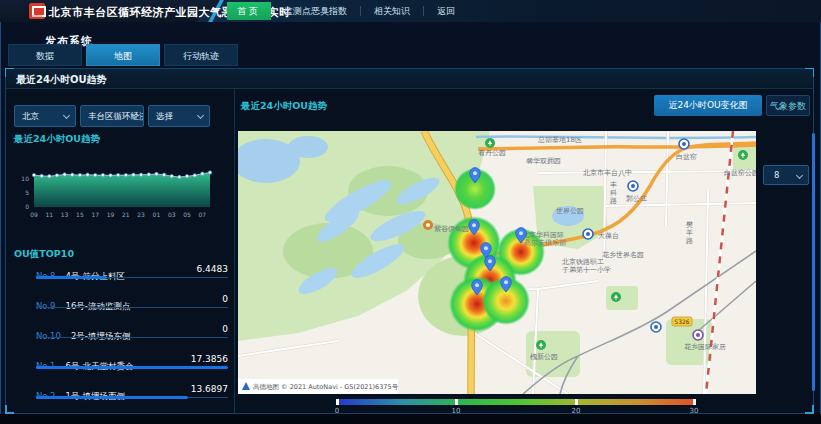  What do you see at coordinates (132, 337) in the screenshot?
I see `list-item: No.102号-填埋场东侧 0` at bounding box center [132, 337].